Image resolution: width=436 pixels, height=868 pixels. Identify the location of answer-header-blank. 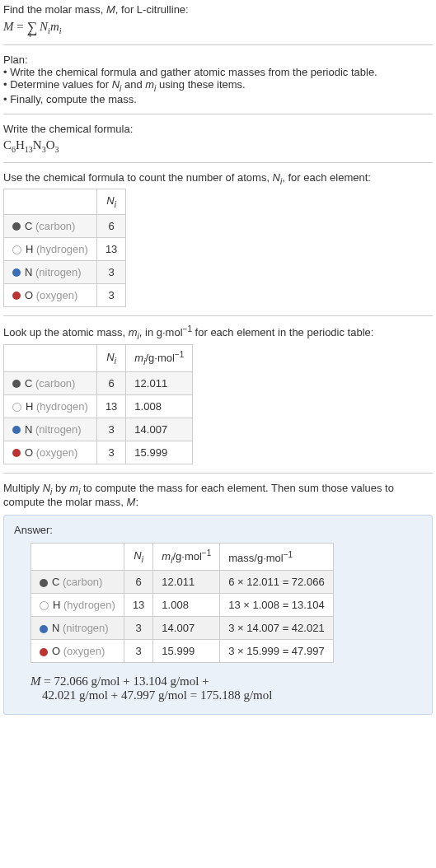
(77, 557).